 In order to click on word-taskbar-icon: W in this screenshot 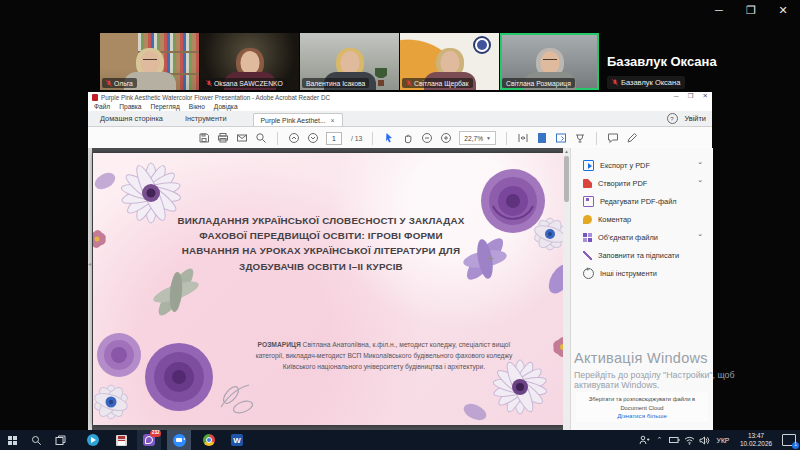, I will do `click(237, 440)`.